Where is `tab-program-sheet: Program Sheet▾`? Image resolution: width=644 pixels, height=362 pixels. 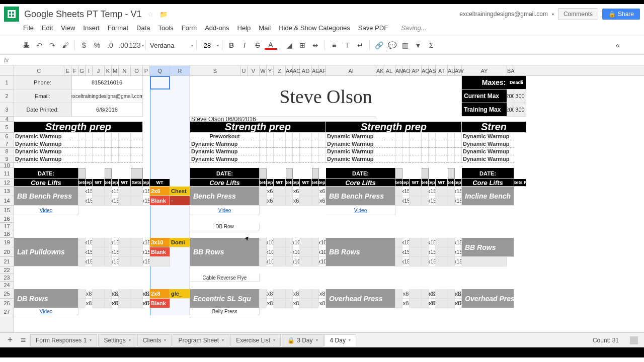
tab-program-sheet: Program Sheet▾ is located at coordinates (201, 340).